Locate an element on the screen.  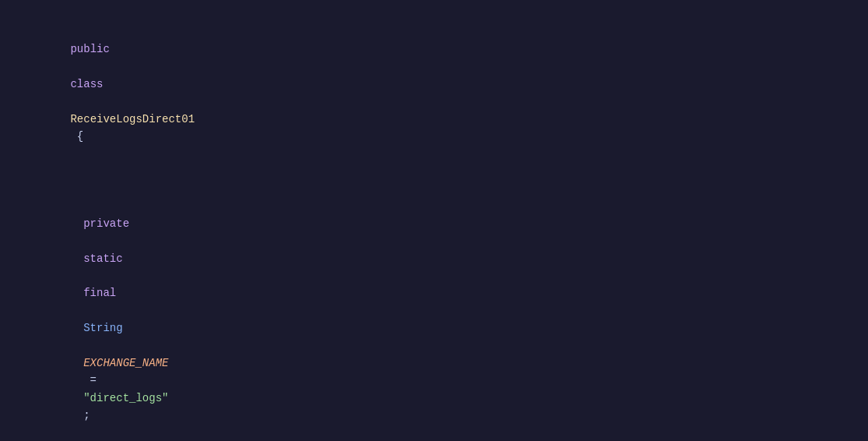
keyword-class: class is located at coordinates (86, 84).